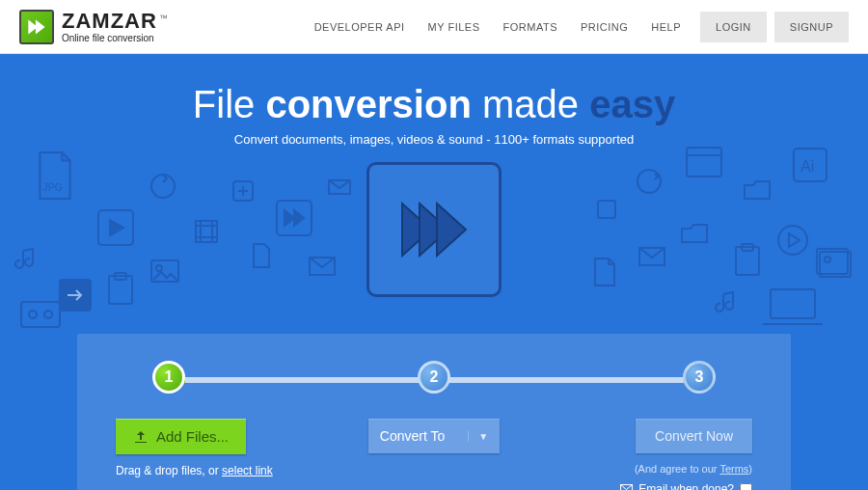 The image size is (868, 490). What do you see at coordinates (812, 27) in the screenshot?
I see `signup-button: SIGNUP` at bounding box center [812, 27].